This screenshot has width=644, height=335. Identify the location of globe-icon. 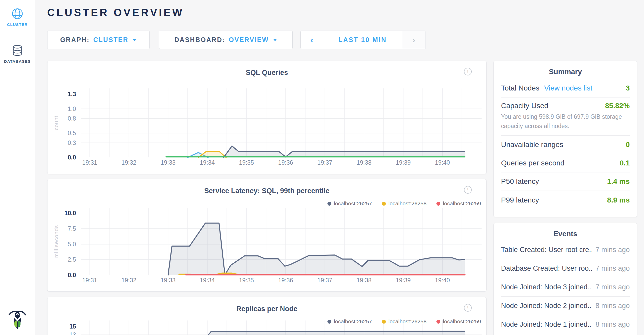
(17, 14).